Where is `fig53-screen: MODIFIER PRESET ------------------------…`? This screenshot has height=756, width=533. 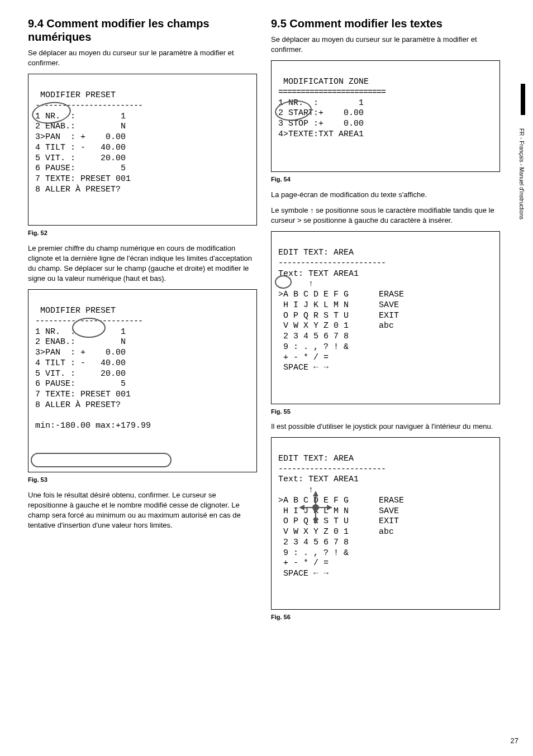
fig53-screen: MODIFIER PRESET ------------------------… is located at coordinates (142, 381).